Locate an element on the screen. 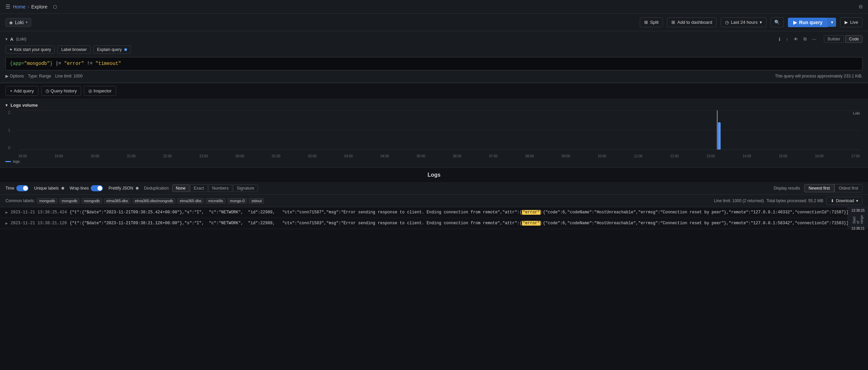  loki-icon: ◈ is located at coordinates (11, 22).